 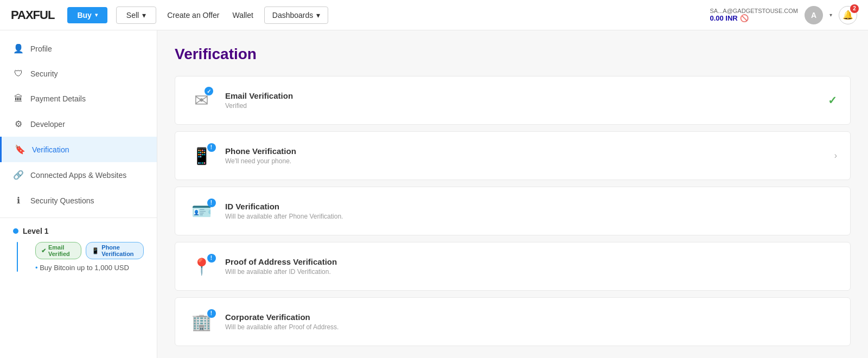 What do you see at coordinates (84, 15) in the screenshot?
I see `buy-label: Buy` at bounding box center [84, 15].